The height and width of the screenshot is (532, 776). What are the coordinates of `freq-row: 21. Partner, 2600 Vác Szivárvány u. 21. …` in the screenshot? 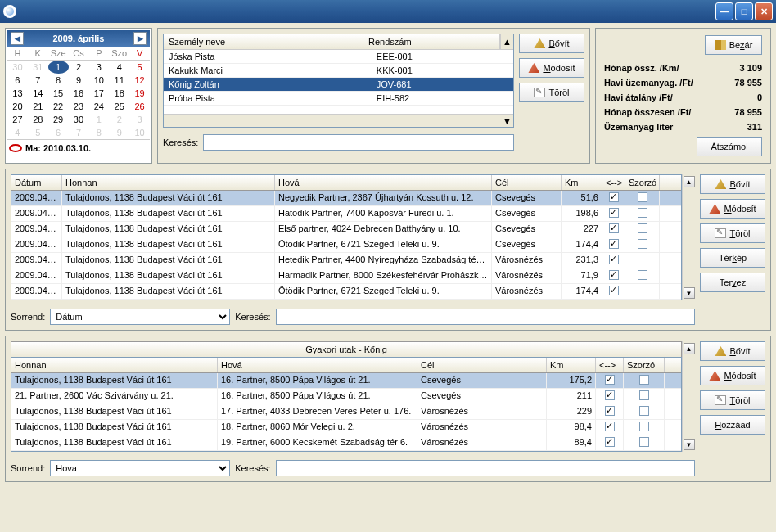 It's located at (346, 396).